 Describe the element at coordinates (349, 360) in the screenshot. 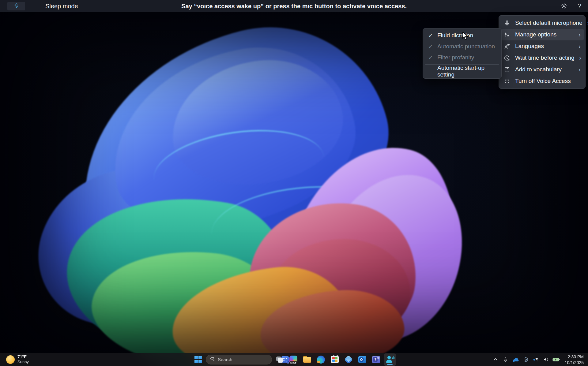

I see `phone-link-button` at that location.